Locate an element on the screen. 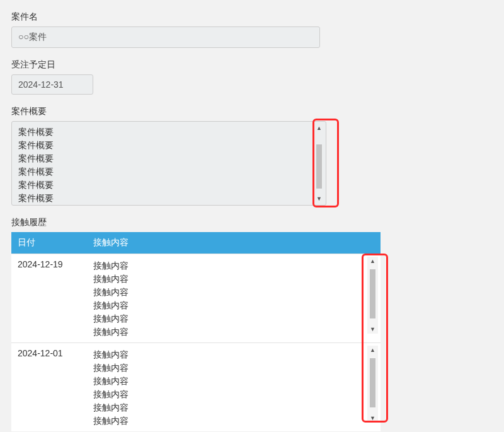 The image size is (504, 432). order-date-label: 受注予定日 is located at coordinates (252, 65).